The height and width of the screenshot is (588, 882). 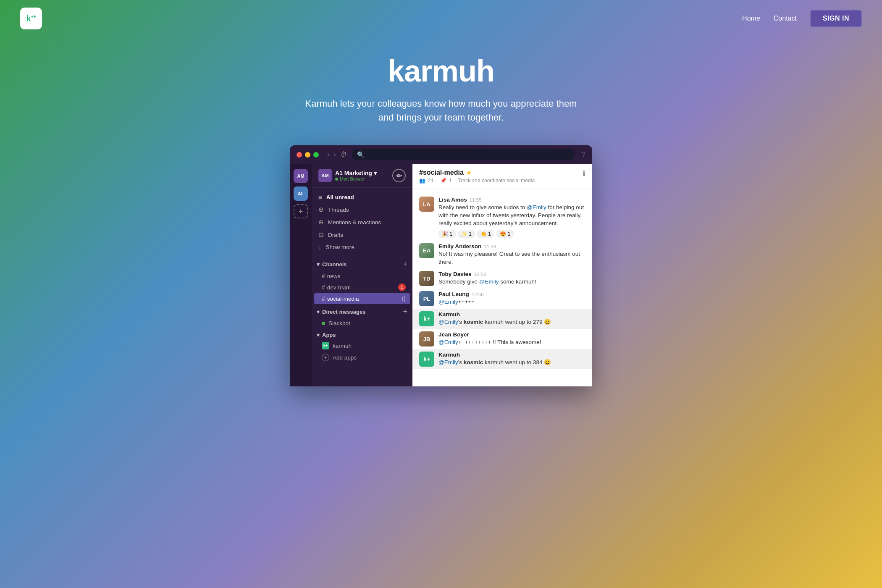 What do you see at coordinates (480, 274) in the screenshot?
I see `msg-time-3: 12:58` at bounding box center [480, 274].